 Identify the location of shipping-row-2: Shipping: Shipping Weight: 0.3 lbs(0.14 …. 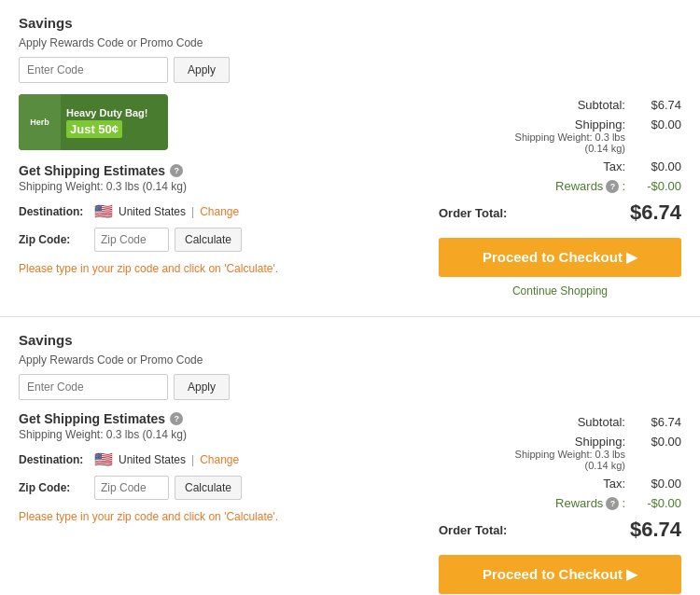
(560, 453).